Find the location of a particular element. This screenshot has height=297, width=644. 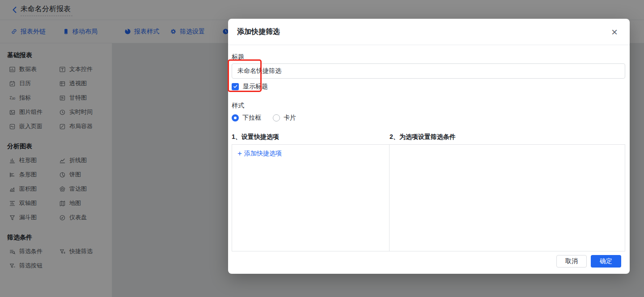

show-title-label: 显示标题 is located at coordinates (255, 87).